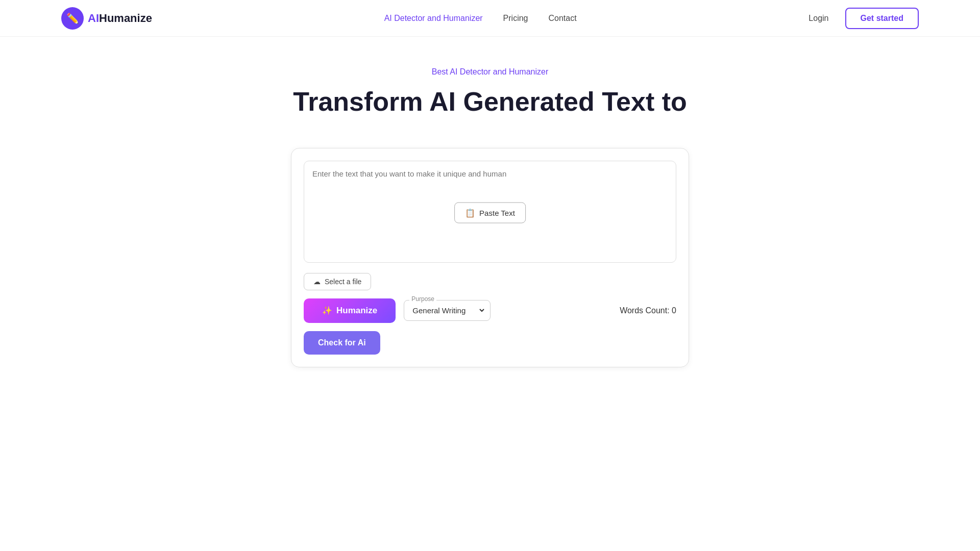 This screenshot has width=980, height=551. I want to click on nav-pricing: Pricing, so click(516, 18).